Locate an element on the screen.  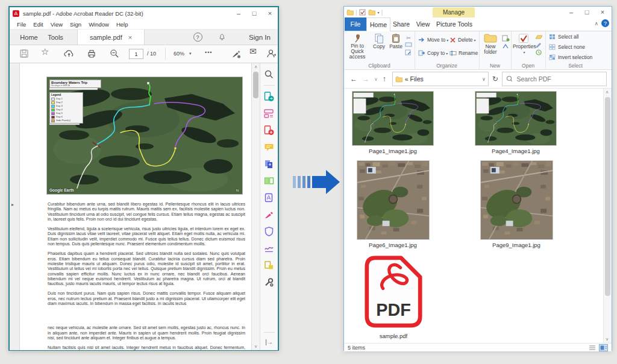
send-for-comments-icon is located at coordinates (269, 265).